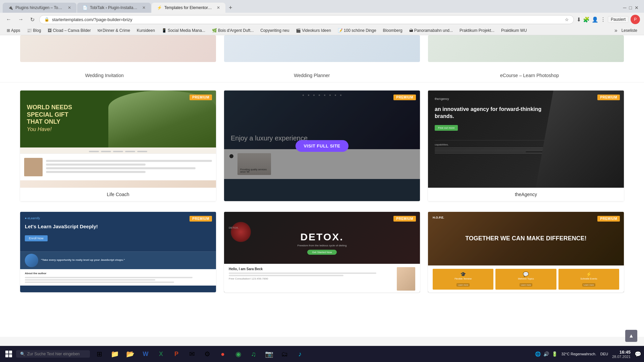  Describe the element at coordinates (322, 19) in the screenshot. I see `browser-toolbar: ← → ↻ 🔒 startertemplates.com/?page-build…` at that location.